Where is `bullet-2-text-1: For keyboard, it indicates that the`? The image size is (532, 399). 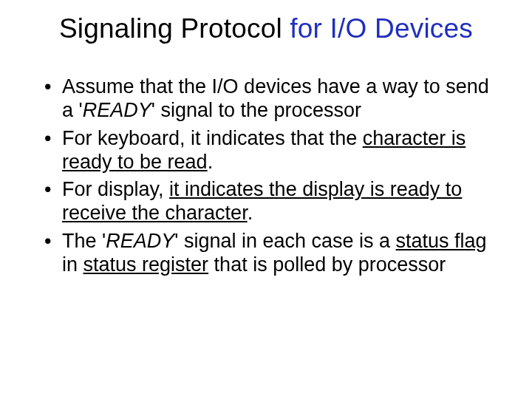
bullet-2-text-1: For keyboard, it indicates that the is located at coordinates (213, 138).